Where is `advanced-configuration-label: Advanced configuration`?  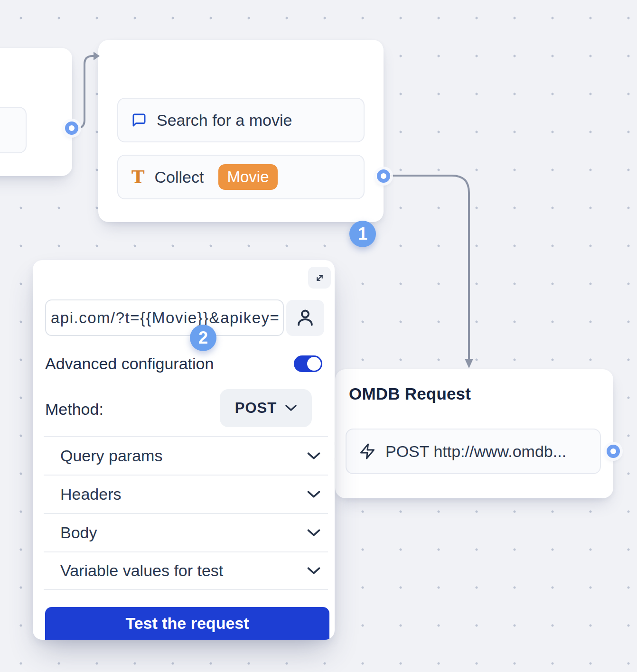
advanced-configuration-label: Advanced configuration is located at coordinates (129, 364).